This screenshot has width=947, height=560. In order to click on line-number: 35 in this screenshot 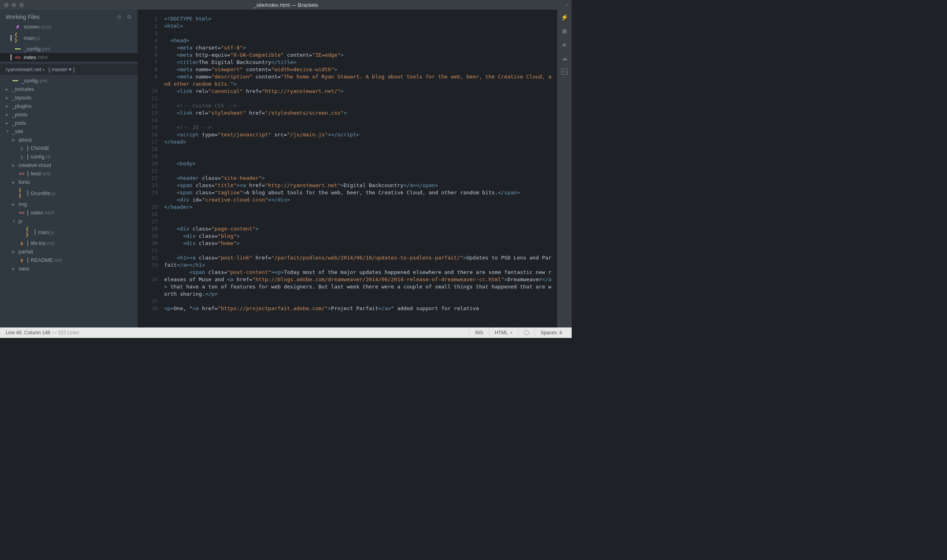, I will do `click(148, 301)`.